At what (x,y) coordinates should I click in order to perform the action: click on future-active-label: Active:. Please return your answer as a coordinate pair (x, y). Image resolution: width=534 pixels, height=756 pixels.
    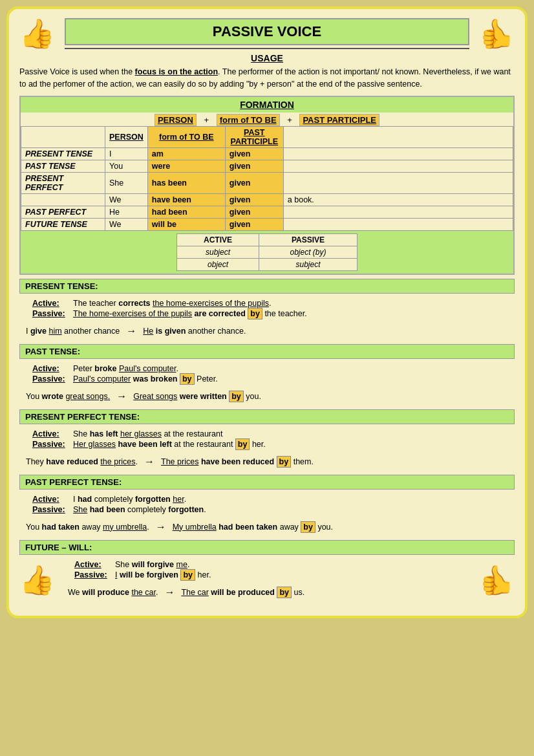
    Looking at the image, I should click on (92, 565).